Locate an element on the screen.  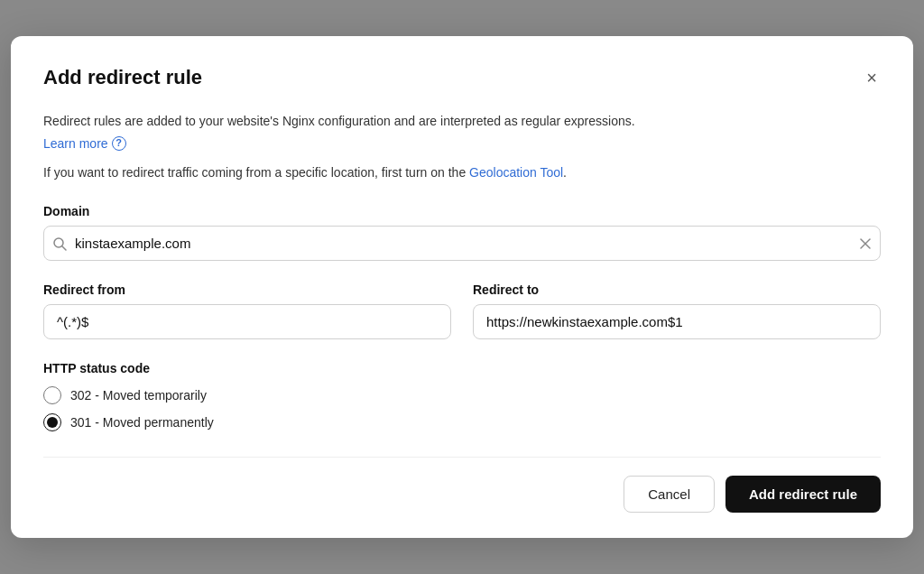
close-button: × is located at coordinates (872, 78).